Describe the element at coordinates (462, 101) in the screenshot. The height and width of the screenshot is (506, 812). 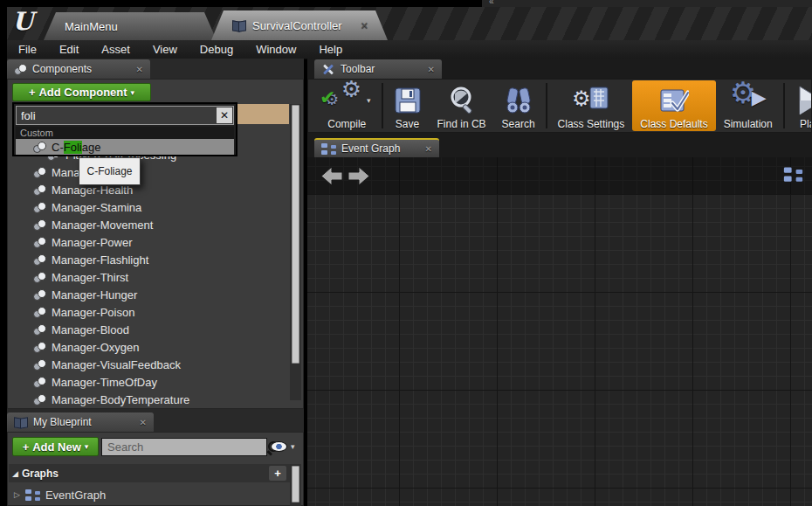
I see `magnifier-icon` at that location.